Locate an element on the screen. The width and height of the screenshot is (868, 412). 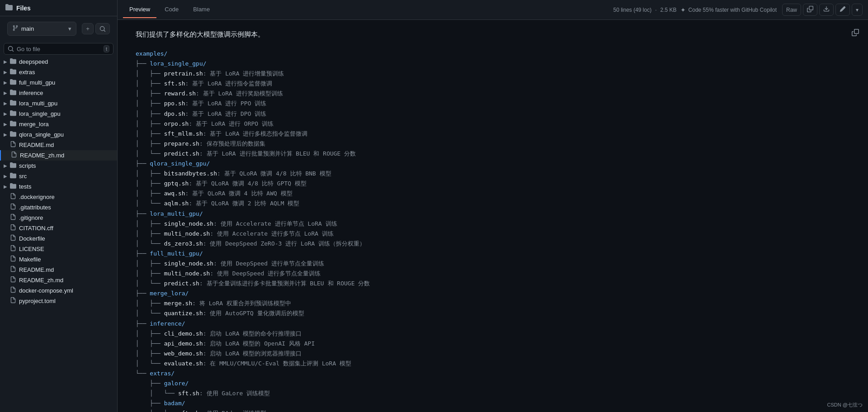
tree-line: │ ├── prepare.sh: 保存预处理后的数据集 is located at coordinates (493, 144).